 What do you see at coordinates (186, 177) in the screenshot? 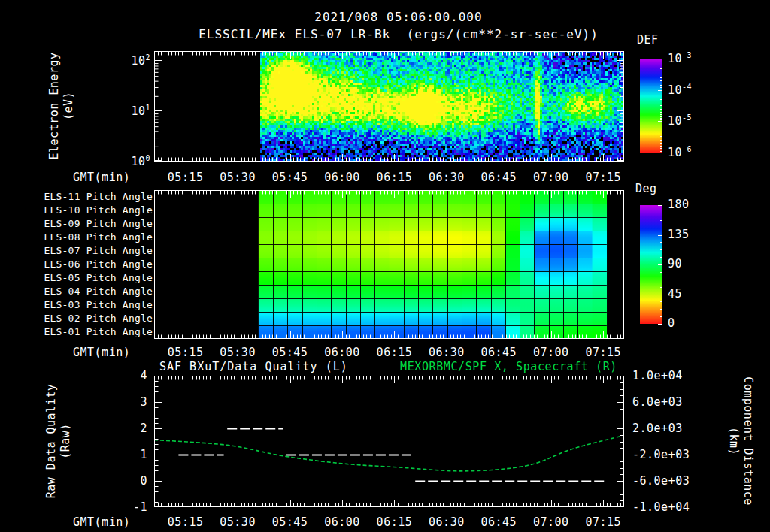
I see `x-tick-label-0515-row0: 05:15` at bounding box center [186, 177].